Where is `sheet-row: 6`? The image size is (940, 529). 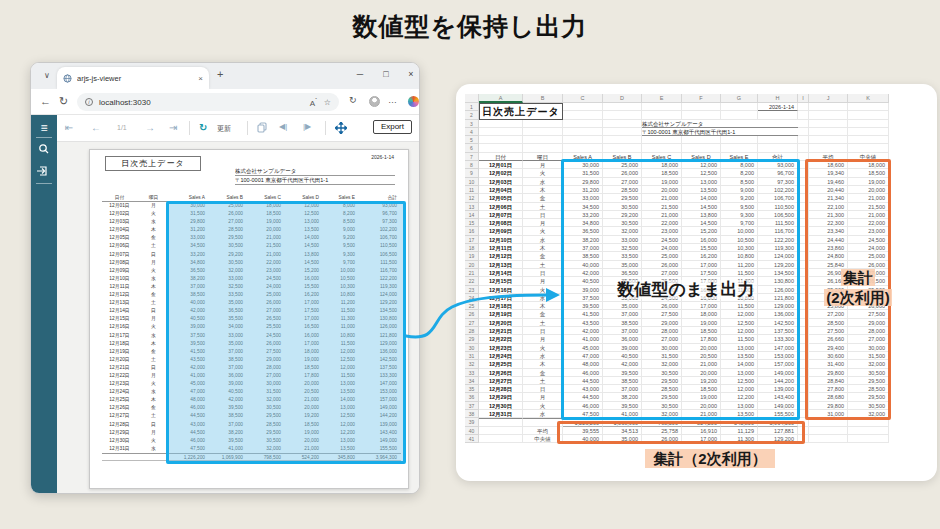
sheet-row: 6 is located at coordinates (677, 148).